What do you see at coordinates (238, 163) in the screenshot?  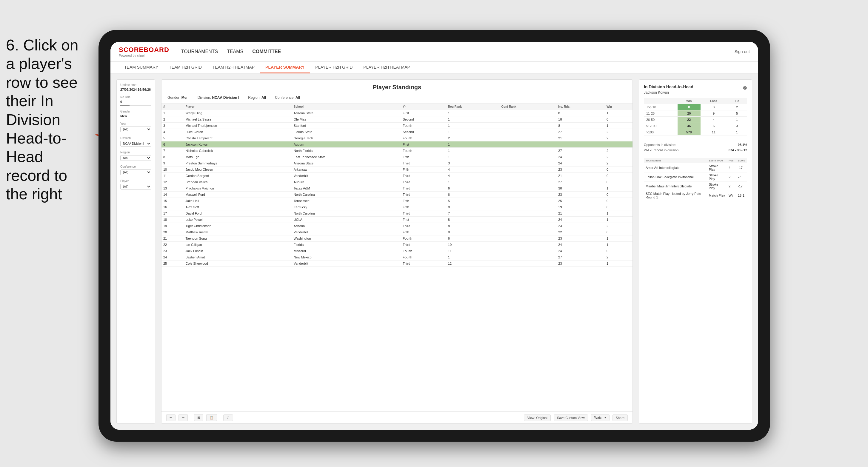 I see `cell-player: Preston Summerhays` at bounding box center [238, 163].